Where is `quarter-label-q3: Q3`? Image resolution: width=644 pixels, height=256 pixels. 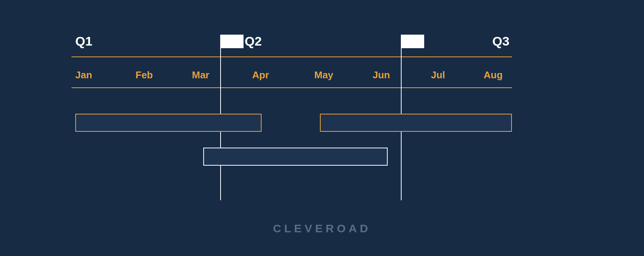 quarter-label-q3: Q3 is located at coordinates (501, 41).